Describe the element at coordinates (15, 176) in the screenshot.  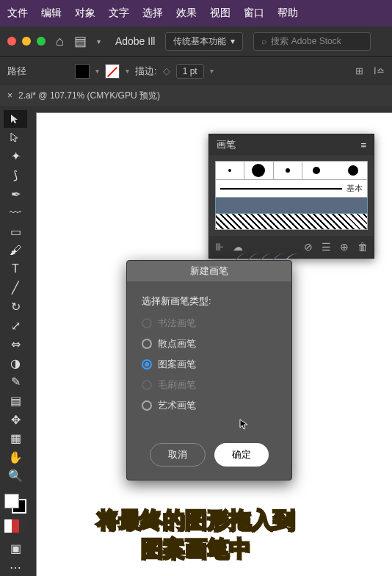
I see `lasso-tool: ⟆` at that location.